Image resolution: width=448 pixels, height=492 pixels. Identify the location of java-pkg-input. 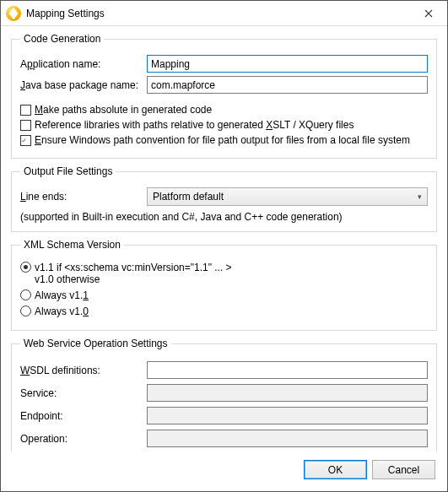
(287, 84).